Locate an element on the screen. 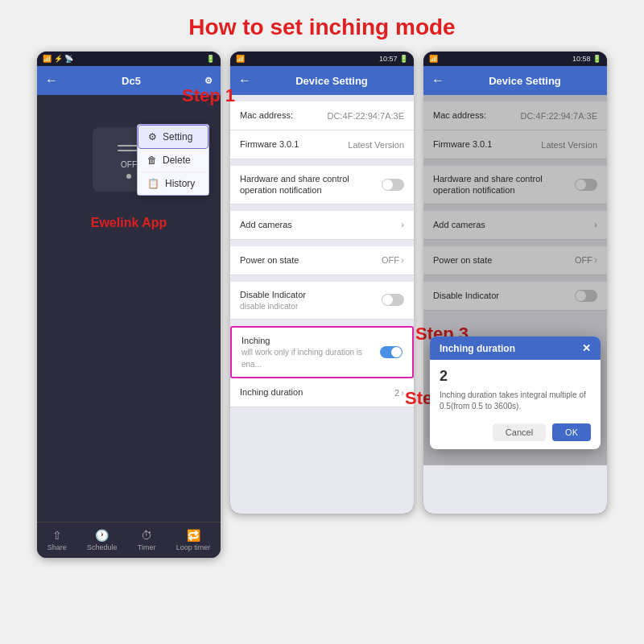  phone2-add-cameras: Add cameras › is located at coordinates (322, 225).